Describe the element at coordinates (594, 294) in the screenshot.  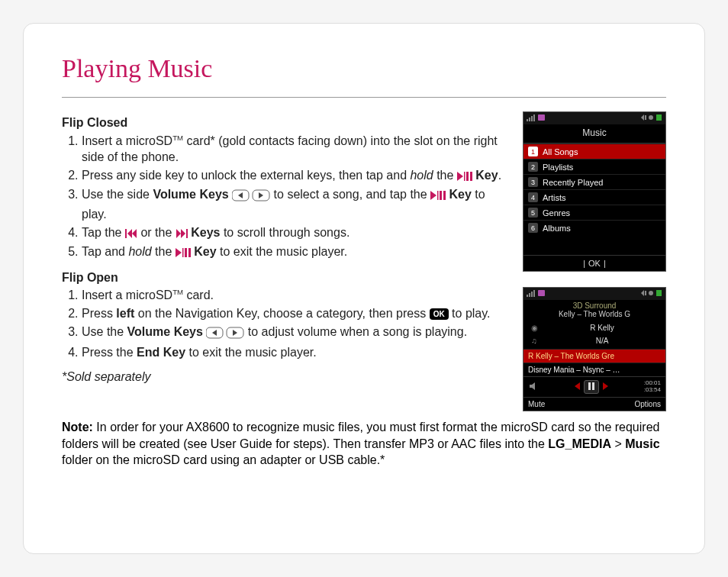
I see `status-bar` at that location.